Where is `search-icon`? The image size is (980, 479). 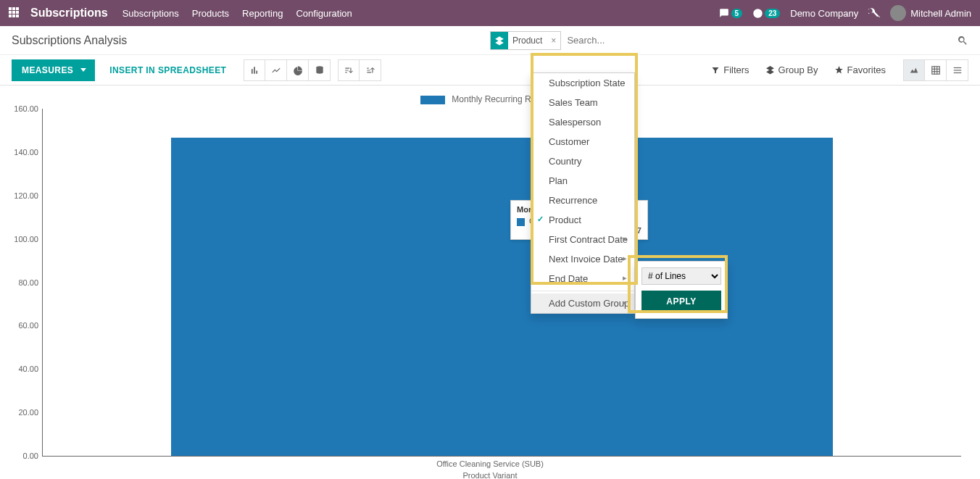 search-icon is located at coordinates (963, 41).